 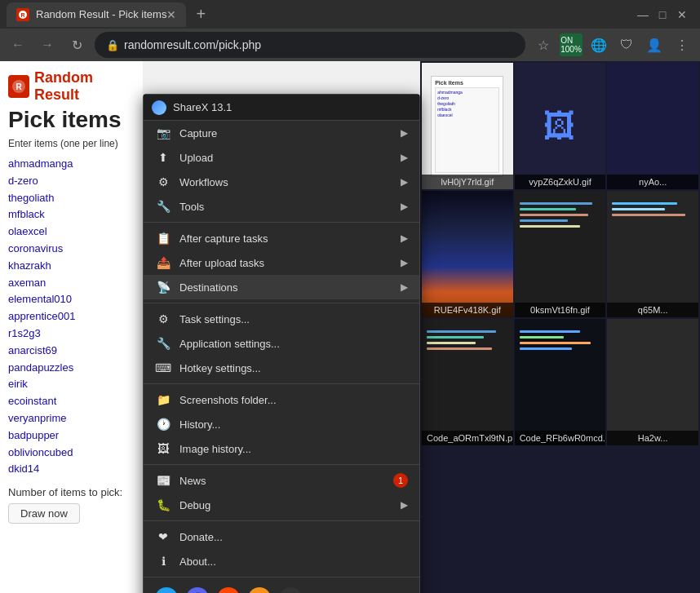 What do you see at coordinates (72, 401) in the screenshot?
I see `list-item: ecoinstant` at bounding box center [72, 401].